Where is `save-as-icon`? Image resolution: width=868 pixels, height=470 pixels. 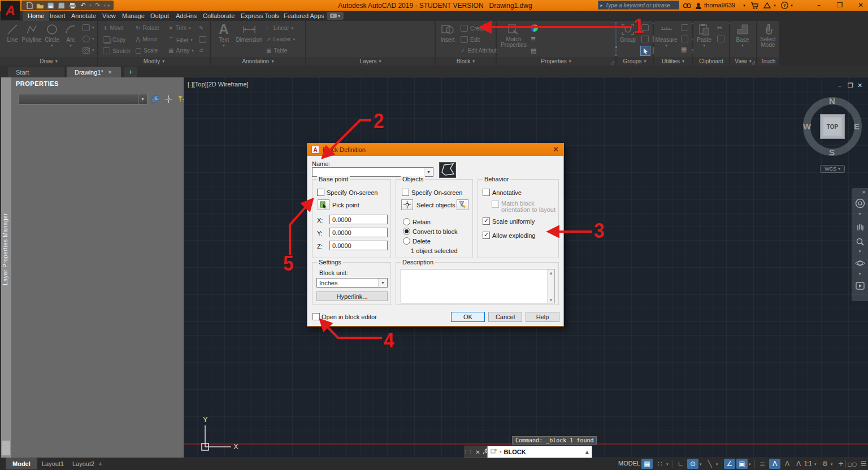
save-as-icon is located at coordinates (62, 6).